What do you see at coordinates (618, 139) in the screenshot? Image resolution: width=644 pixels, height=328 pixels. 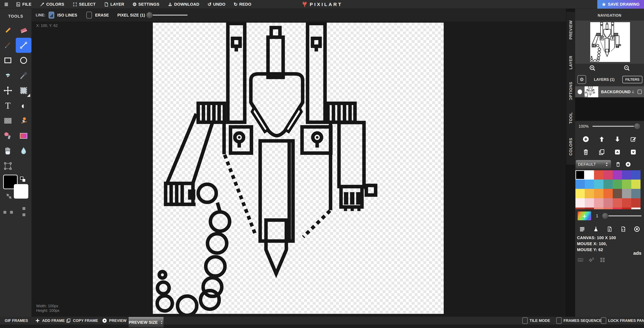 I see `move-layer-down-icon` at bounding box center [618, 139].